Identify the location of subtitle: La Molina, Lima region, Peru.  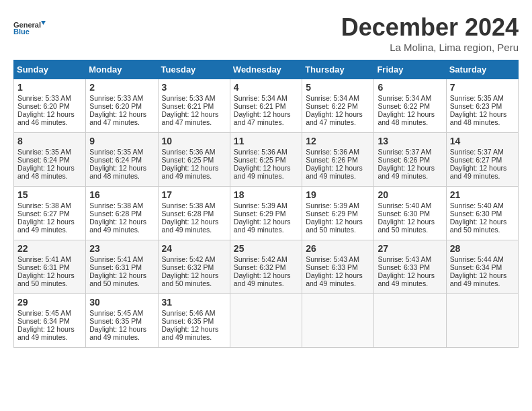
(430, 47).